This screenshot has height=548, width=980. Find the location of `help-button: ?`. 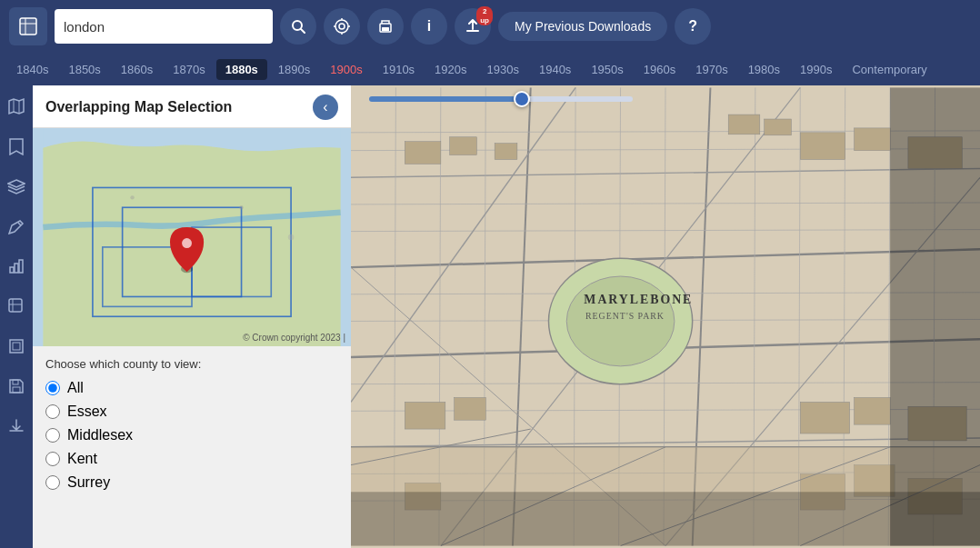

help-button: ? is located at coordinates (693, 26).